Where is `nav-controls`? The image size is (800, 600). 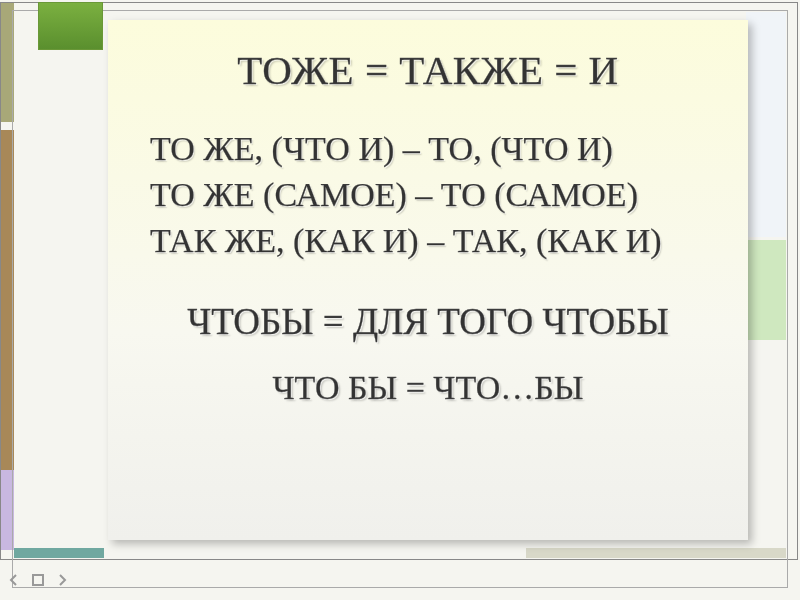 nav-controls is located at coordinates (38, 580).